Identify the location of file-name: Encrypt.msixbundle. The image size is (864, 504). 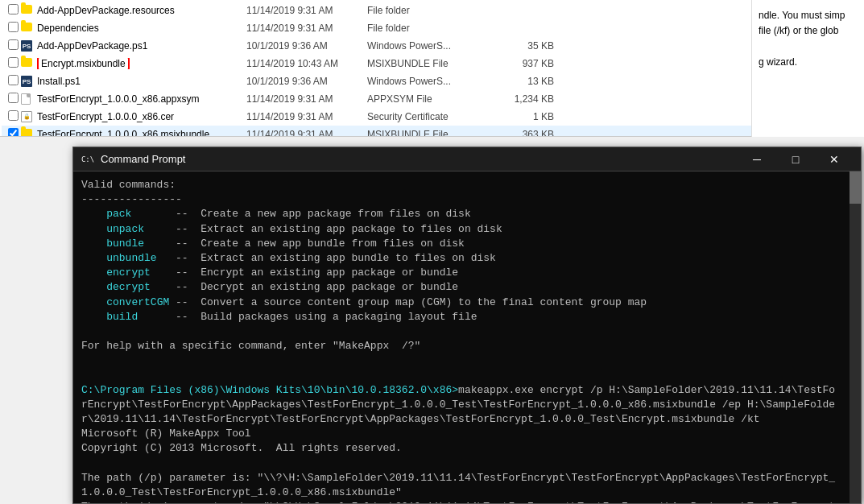
(142, 64).